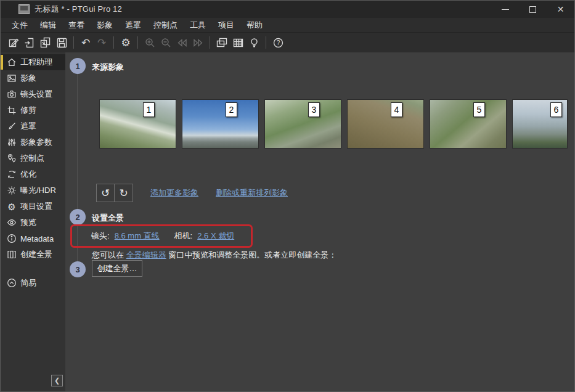 The width and height of the screenshot is (575, 392). What do you see at coordinates (166, 43) in the screenshot?
I see `zoom-out-icon` at bounding box center [166, 43].